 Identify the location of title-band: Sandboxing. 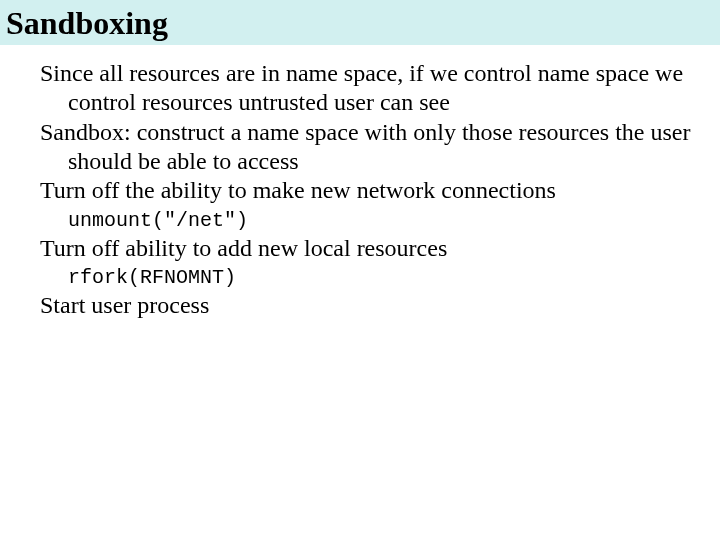
(360, 22).